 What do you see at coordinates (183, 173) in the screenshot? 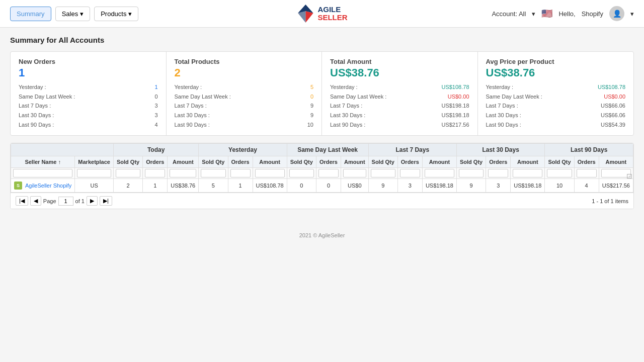
I see `filter-today-amount-input` at bounding box center [183, 173].